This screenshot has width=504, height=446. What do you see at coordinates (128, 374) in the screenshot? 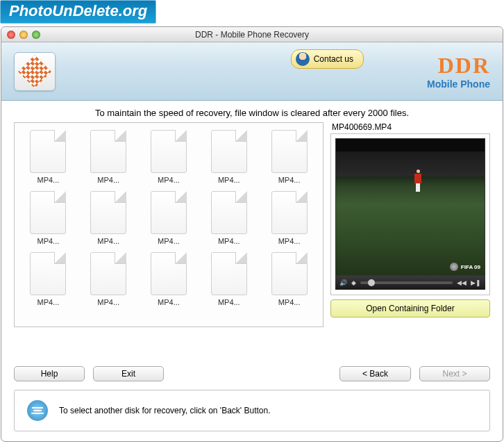
I see `exit-button: Exit` at bounding box center [128, 374].